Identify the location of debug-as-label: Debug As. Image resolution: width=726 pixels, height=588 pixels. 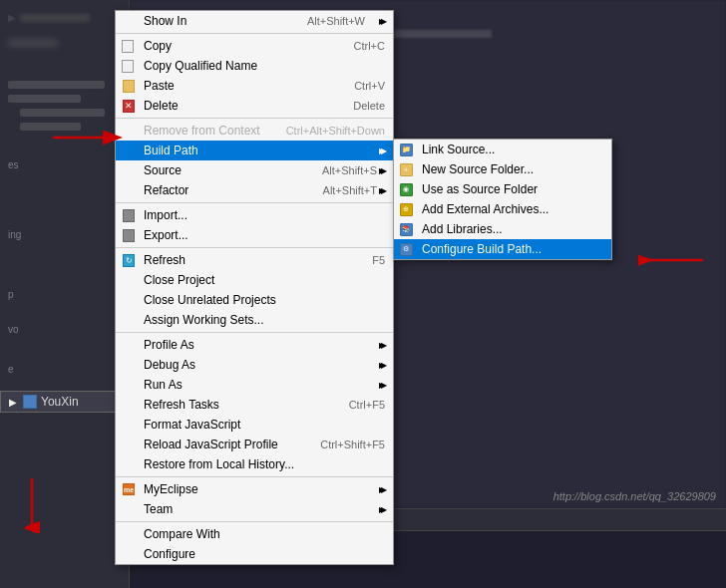
(170, 365).